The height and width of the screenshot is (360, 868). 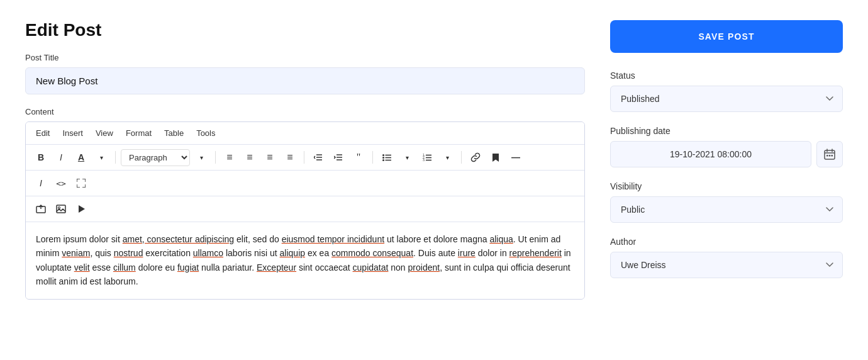 What do you see at coordinates (424, 160) in the screenshot?
I see `svg-text: 3.` at bounding box center [424, 160].